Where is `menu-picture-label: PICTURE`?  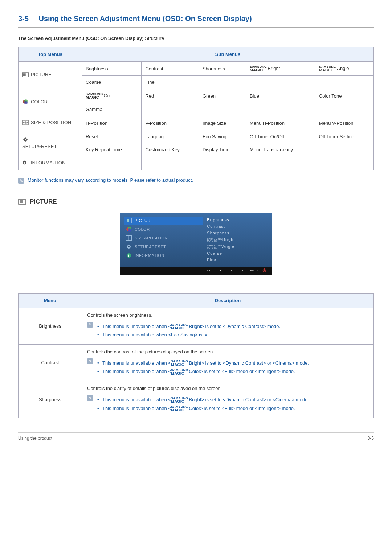 menu-picture-label: PICTURE is located at coordinates (41, 75).